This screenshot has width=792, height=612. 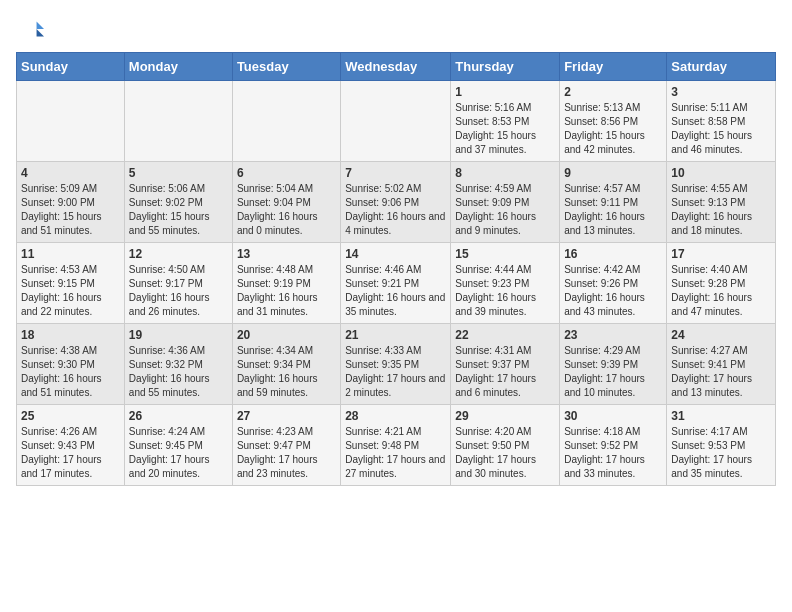 I want to click on calendar-cell: 28Sunrise: 4:21 AM Sunset: 9:48 PM Dayli…, so click(x=396, y=446).